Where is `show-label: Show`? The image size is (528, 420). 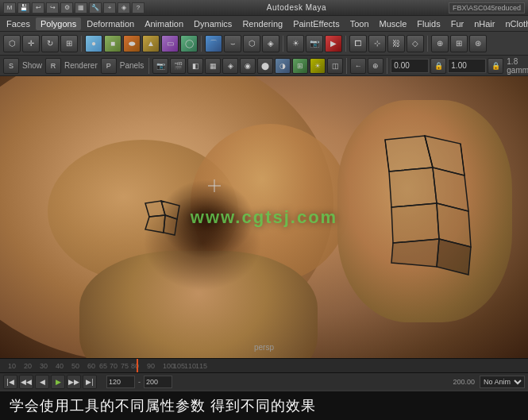
show-label: Show is located at coordinates (32, 65).